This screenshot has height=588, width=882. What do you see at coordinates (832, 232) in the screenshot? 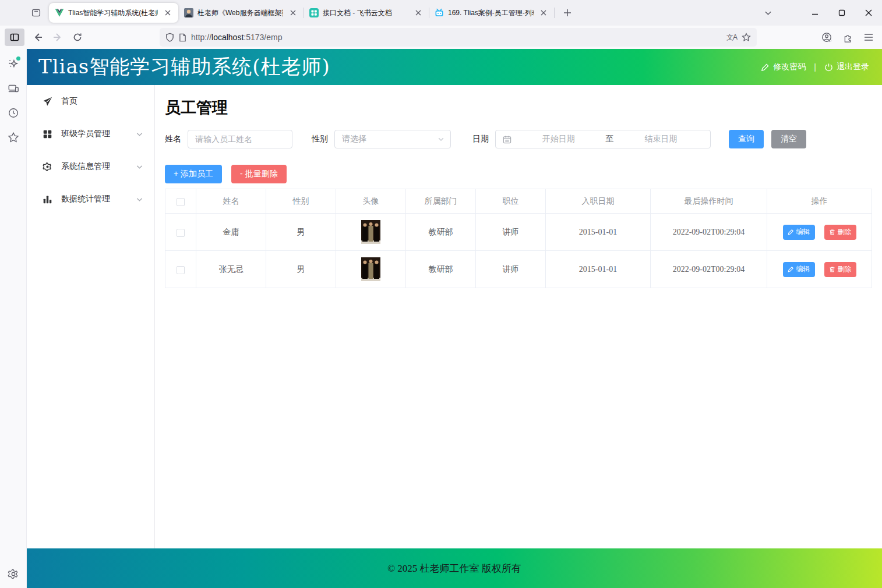
I see `trash-icon` at bounding box center [832, 232].